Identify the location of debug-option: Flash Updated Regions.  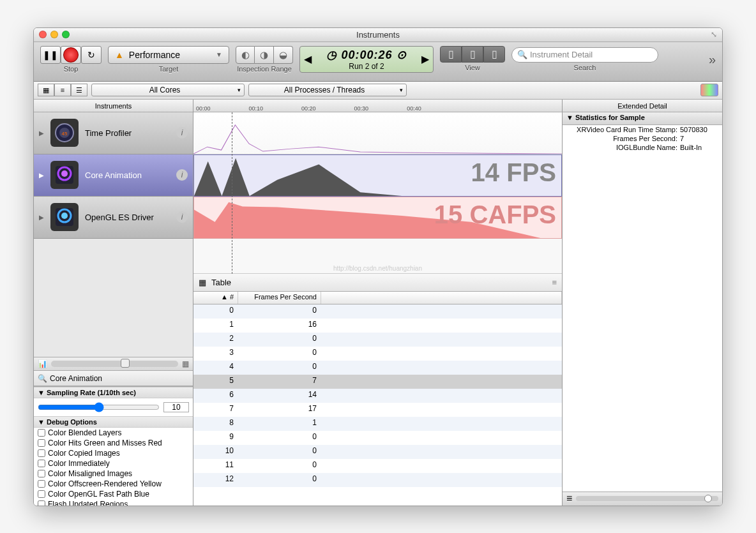
(114, 502).